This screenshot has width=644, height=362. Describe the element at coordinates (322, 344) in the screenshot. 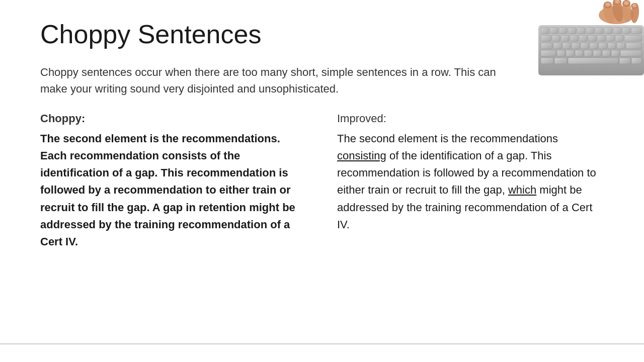

I see `bottom-divider` at that location.